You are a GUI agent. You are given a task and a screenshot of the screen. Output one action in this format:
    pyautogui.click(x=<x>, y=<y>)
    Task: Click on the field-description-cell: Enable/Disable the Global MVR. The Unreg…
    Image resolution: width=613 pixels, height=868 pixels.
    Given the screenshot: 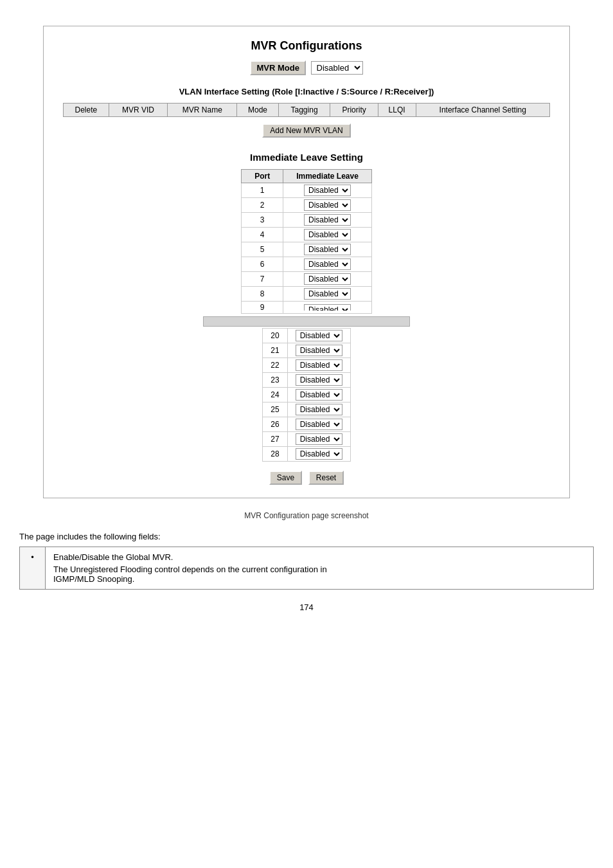 What is the action you would take?
    pyautogui.click(x=320, y=568)
    